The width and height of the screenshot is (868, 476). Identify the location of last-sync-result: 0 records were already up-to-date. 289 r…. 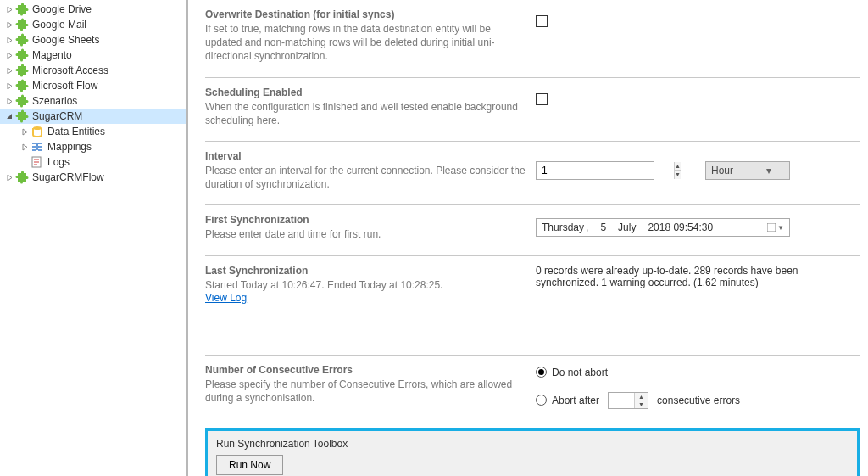
(667, 277).